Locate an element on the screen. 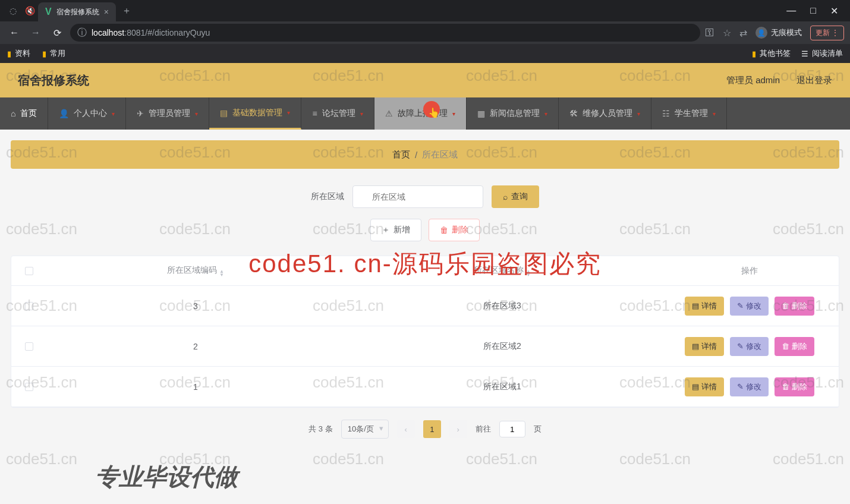  nav-admin: ✈管理员管理▾ is located at coordinates (168, 114).